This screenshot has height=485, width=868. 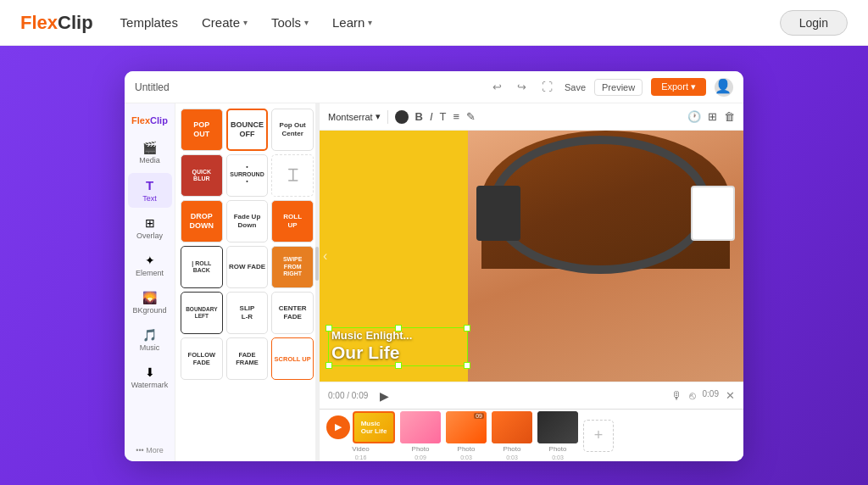 I want to click on undo-button: ↩, so click(x=497, y=86).